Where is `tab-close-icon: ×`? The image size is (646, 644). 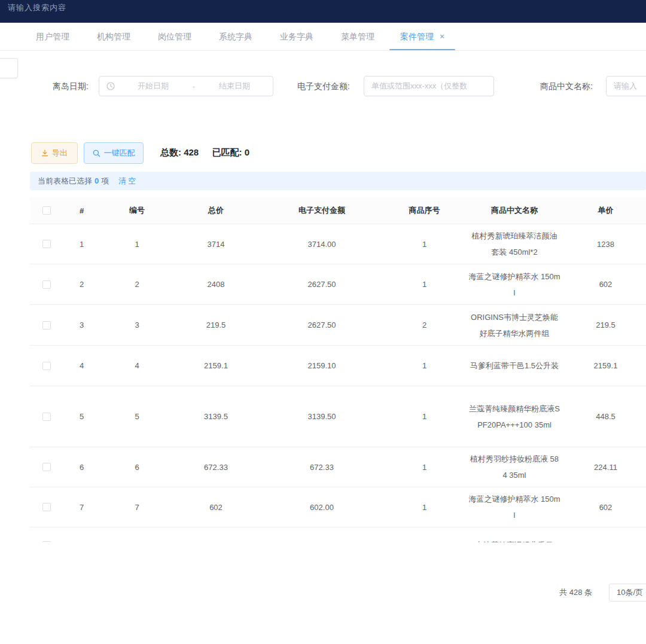 tab-close-icon: × is located at coordinates (442, 36).